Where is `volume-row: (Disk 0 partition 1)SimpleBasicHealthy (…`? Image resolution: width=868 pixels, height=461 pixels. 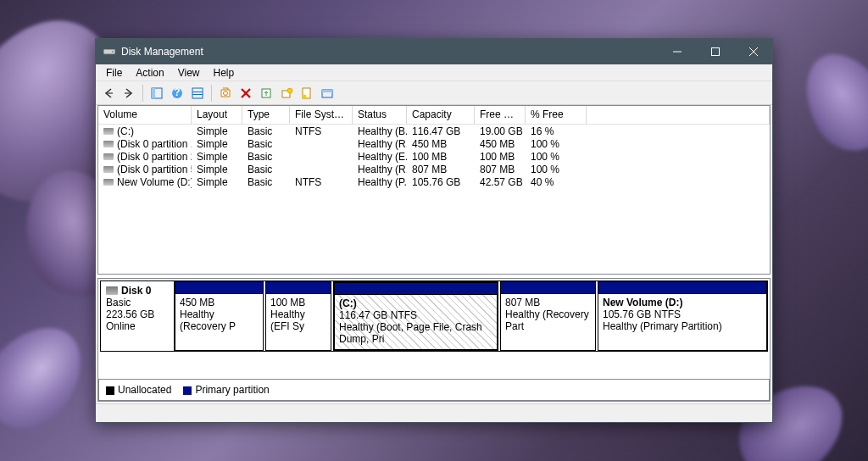
volume-row: (Disk 0 partition 1)SimpleBasicHealthy (… is located at coordinates (434, 144).